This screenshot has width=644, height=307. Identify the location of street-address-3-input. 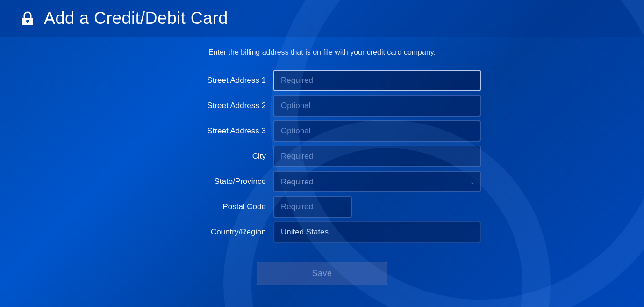
(377, 131).